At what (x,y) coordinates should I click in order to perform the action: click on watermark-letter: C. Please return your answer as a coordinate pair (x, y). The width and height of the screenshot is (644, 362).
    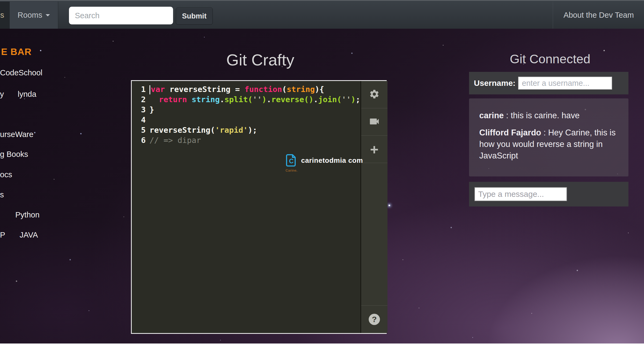
    Looking at the image, I should click on (291, 161).